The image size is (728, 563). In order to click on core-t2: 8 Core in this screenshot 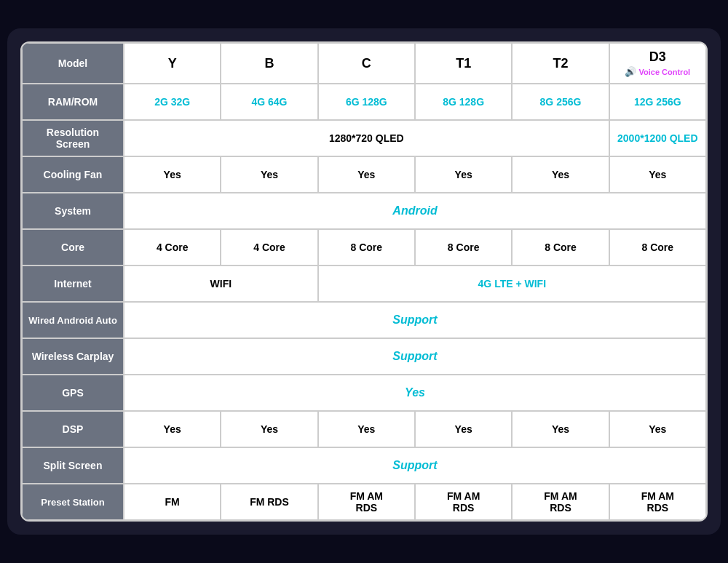, I will do `click(561, 247)`.